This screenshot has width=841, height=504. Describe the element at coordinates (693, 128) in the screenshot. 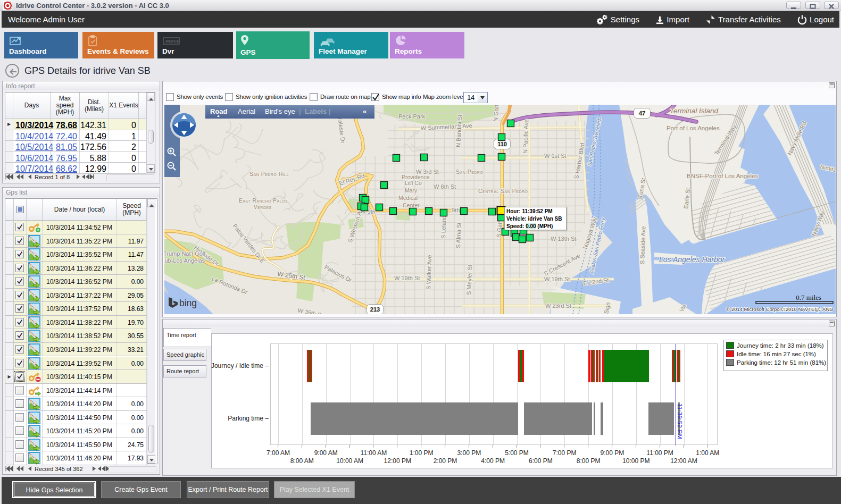

I see `svg-text: Port of Los Angeles` at that location.